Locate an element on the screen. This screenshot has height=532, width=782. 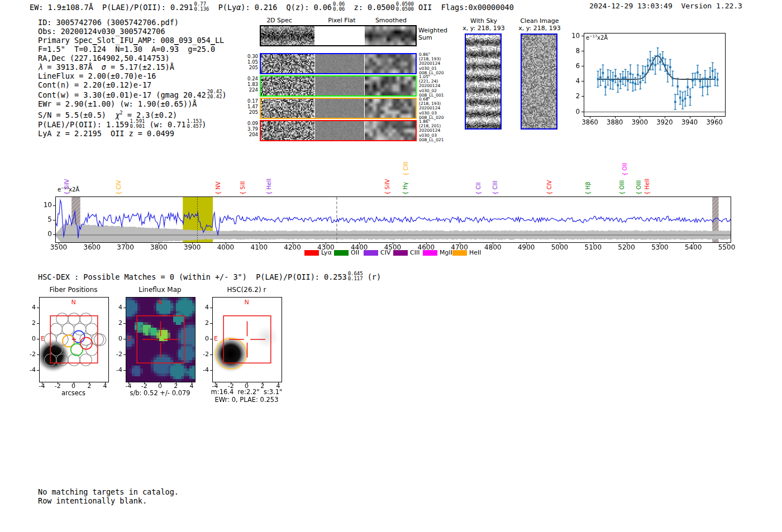
panel-2-ytick-0: 0 is located at coordinates (202, 338).